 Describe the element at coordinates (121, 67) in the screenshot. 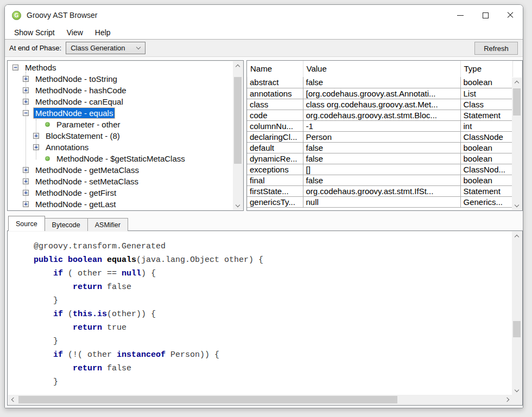

I see `tree-item: −Methods` at that location.